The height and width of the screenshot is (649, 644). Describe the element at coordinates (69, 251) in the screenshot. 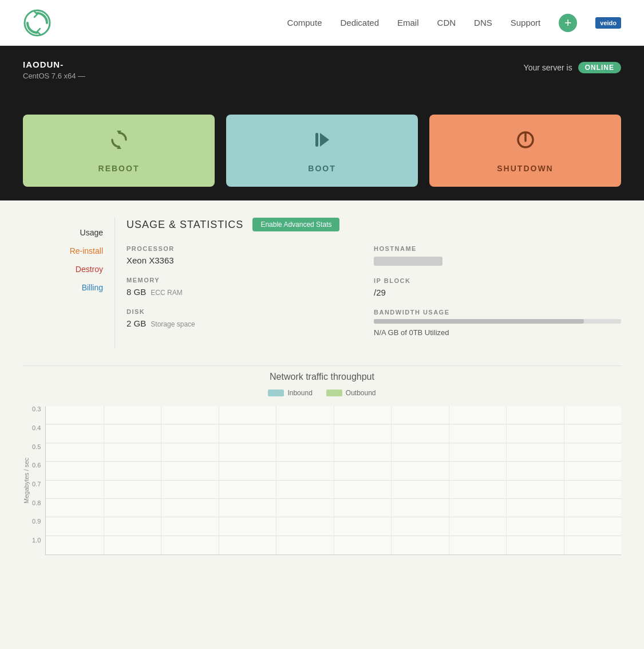

I see `sidebar-item-reinstall: Re-install` at that location.